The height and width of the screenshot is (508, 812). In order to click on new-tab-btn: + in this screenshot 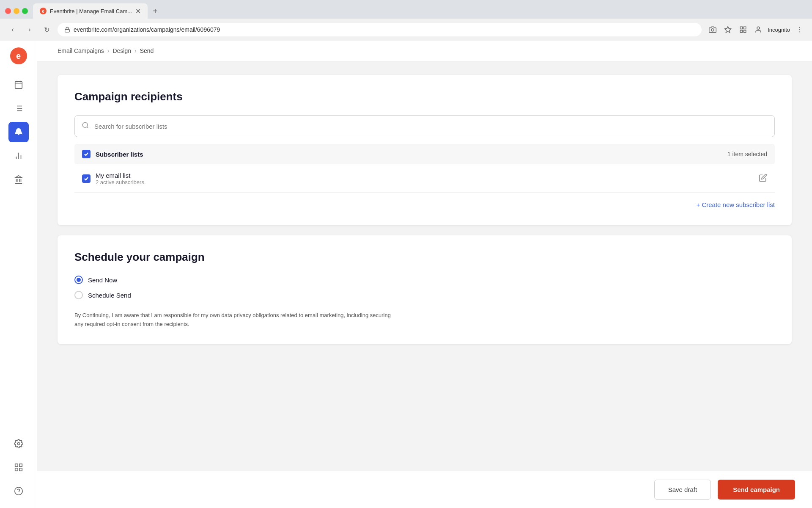, I will do `click(155, 11)`.